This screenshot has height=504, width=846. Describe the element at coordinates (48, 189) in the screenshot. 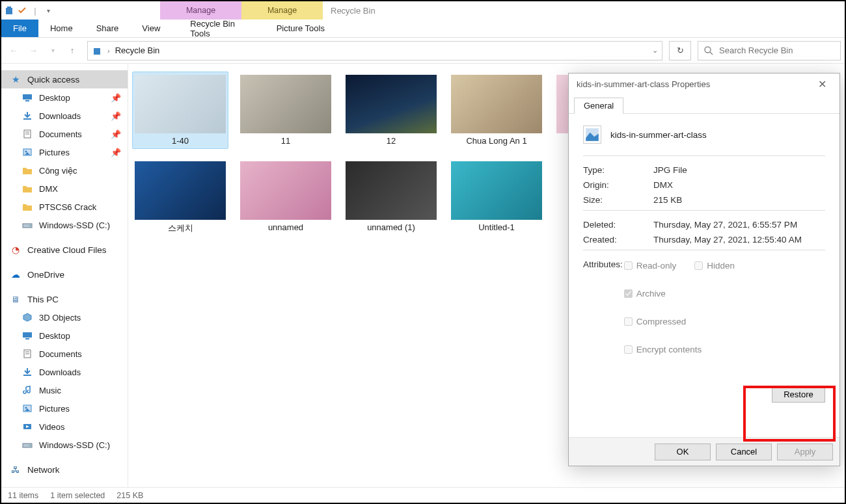

I see `sidebar-item-label: DMX` at that location.